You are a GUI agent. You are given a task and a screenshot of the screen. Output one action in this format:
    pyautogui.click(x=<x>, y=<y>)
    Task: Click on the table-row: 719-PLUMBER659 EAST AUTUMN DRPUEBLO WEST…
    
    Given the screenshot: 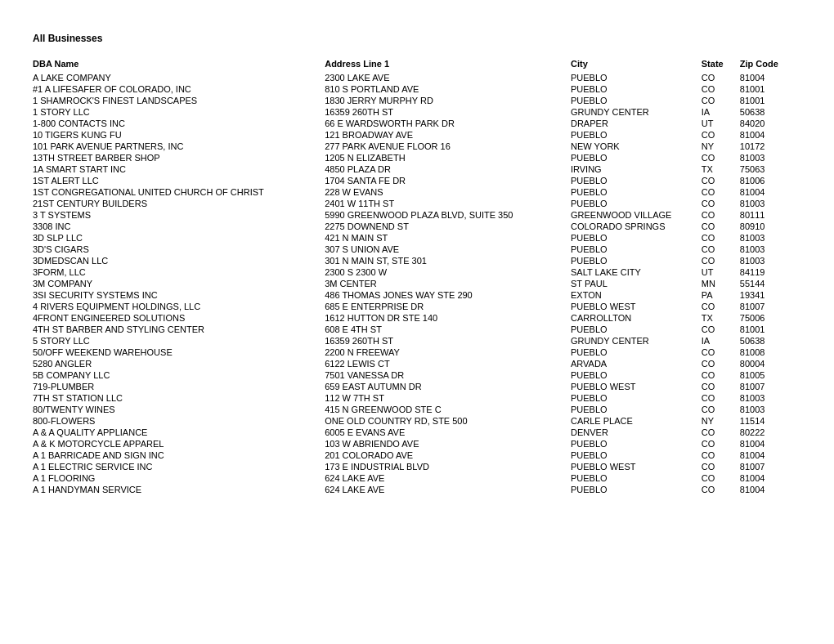 What is the action you would take?
    pyautogui.click(x=417, y=387)
    